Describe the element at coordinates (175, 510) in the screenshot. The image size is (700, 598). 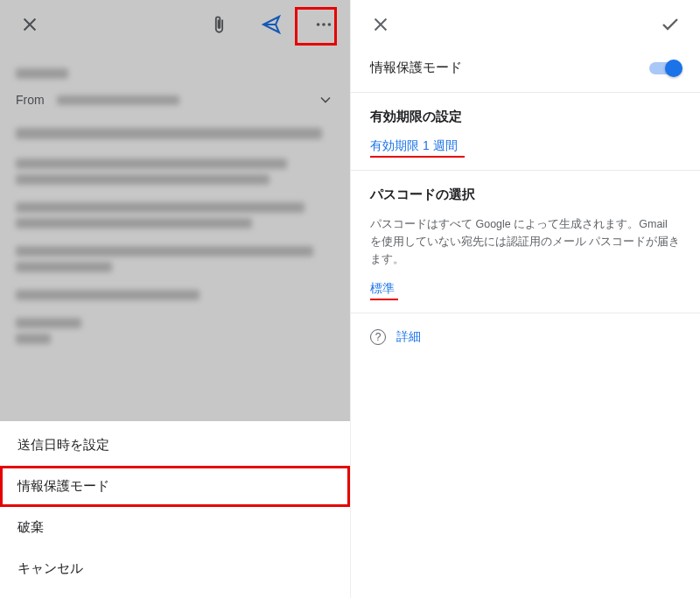
I see `bottom-sheet-menu: 送信日時を設定 情報保護モード 破棄 キャンセル` at that location.